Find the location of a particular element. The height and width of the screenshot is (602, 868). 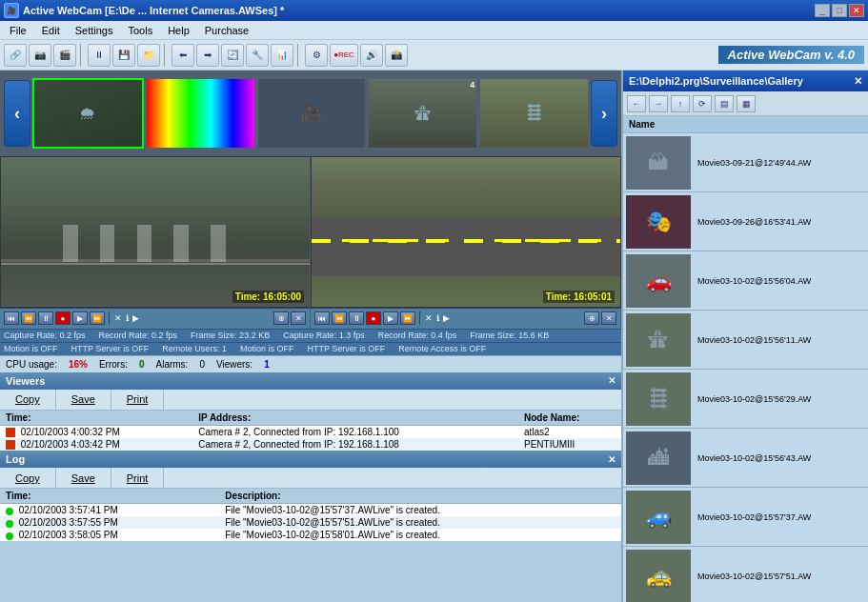

toolbar-btn-9: 🔄 is located at coordinates (232, 55).